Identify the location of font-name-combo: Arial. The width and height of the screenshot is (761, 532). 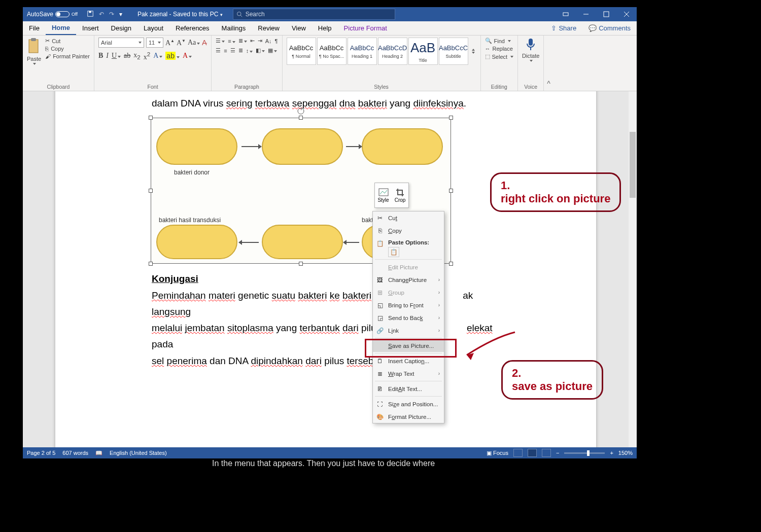
(121, 43).